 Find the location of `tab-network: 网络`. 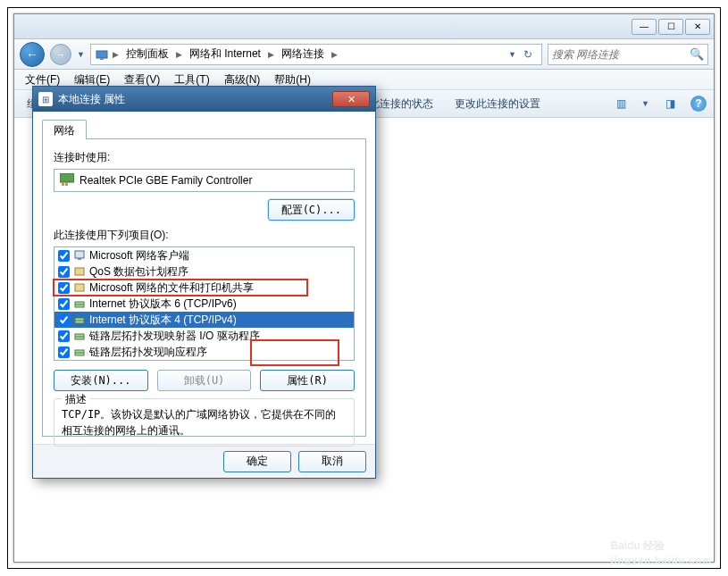

tab-network: 网络 is located at coordinates (64, 129).